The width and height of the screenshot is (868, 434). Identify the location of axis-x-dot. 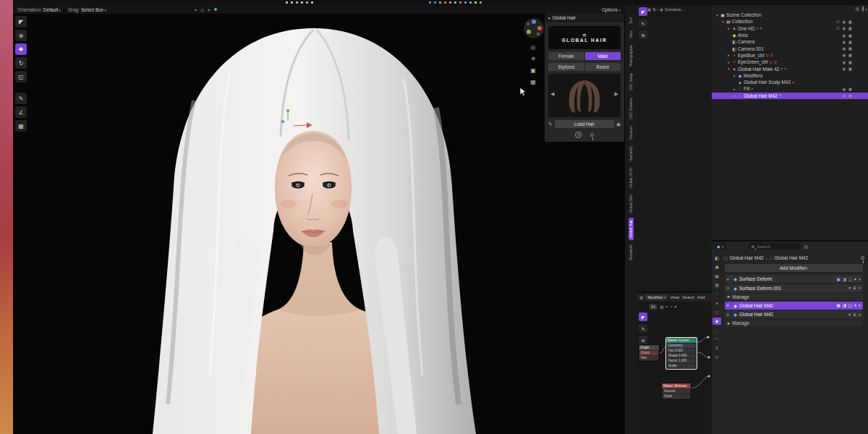
(540, 28).